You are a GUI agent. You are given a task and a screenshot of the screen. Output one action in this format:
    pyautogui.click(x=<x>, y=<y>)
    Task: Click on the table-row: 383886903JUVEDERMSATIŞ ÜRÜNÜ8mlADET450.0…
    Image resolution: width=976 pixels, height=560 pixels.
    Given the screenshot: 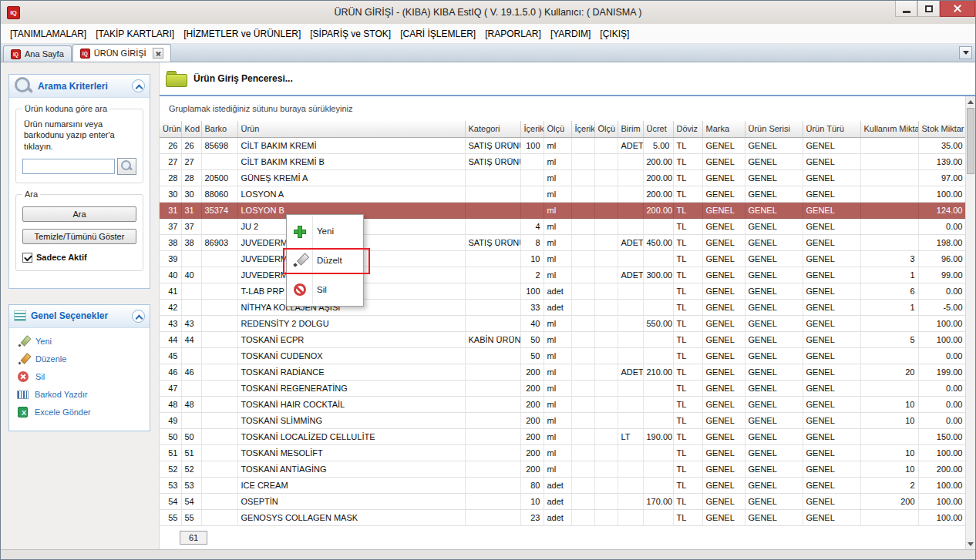 What is the action you would take?
    pyautogui.click(x=563, y=242)
    